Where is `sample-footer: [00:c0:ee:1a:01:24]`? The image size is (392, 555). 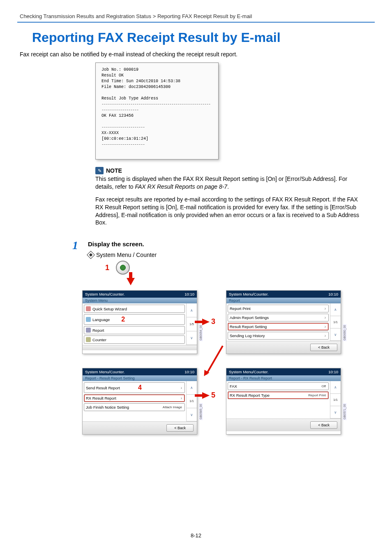 sample-footer: [00:c0:ee:1a:01:24] is located at coordinates (157, 139).